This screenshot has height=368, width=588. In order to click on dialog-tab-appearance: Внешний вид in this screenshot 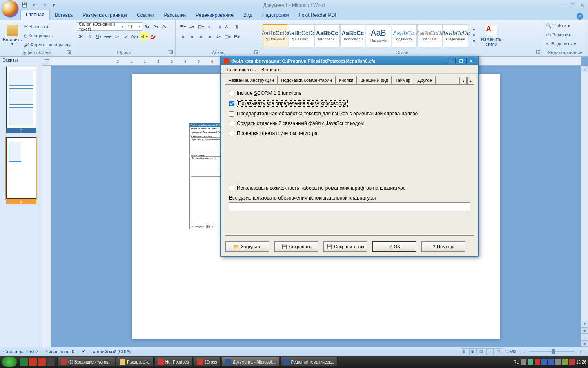, I will do `click(374, 80)`.